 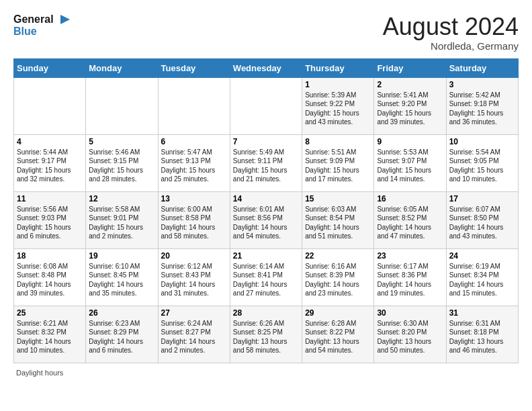 What do you see at coordinates (193, 220) in the screenshot?
I see `day-cell: 13Sunrise: 6:00 AM Sunset: 8:58 PM Dayli…` at bounding box center [193, 220].